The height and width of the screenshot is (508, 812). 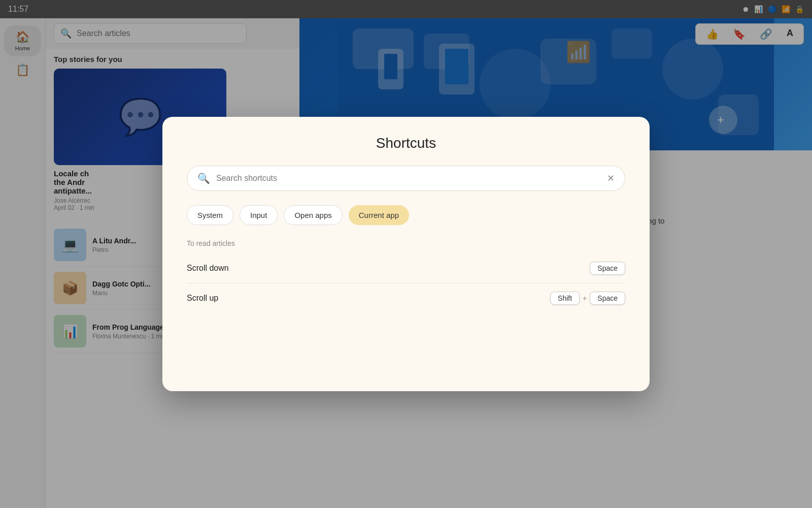 I want to click on section-title-read-articles: To read articles, so click(x=406, y=243).